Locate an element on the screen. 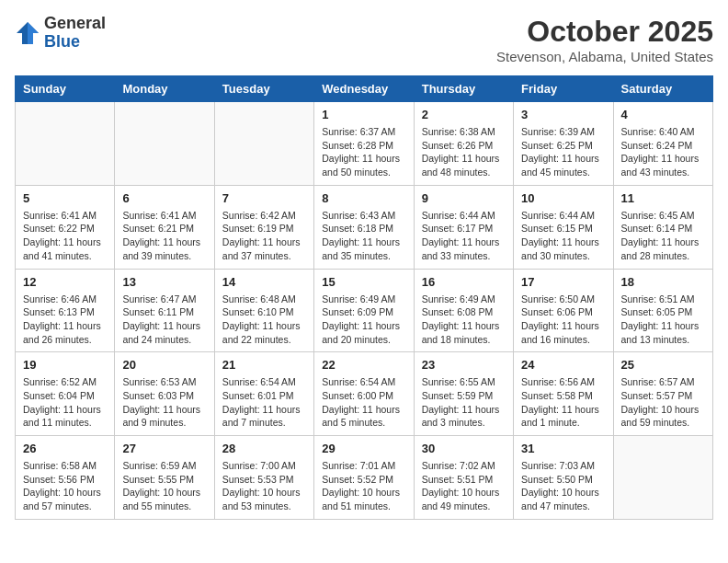 Image resolution: width=728 pixels, height=563 pixels. calendar-cell: 17Sunrise: 6:50 AM Sunset: 6:06 PM Dayli… is located at coordinates (563, 311).